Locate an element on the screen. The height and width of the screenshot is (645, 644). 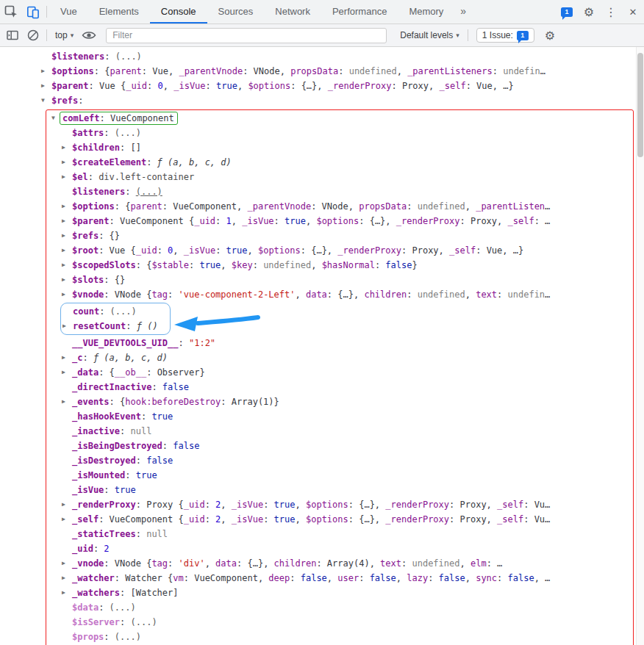
tree-row: ▶$children: [] is located at coordinates (340, 148).